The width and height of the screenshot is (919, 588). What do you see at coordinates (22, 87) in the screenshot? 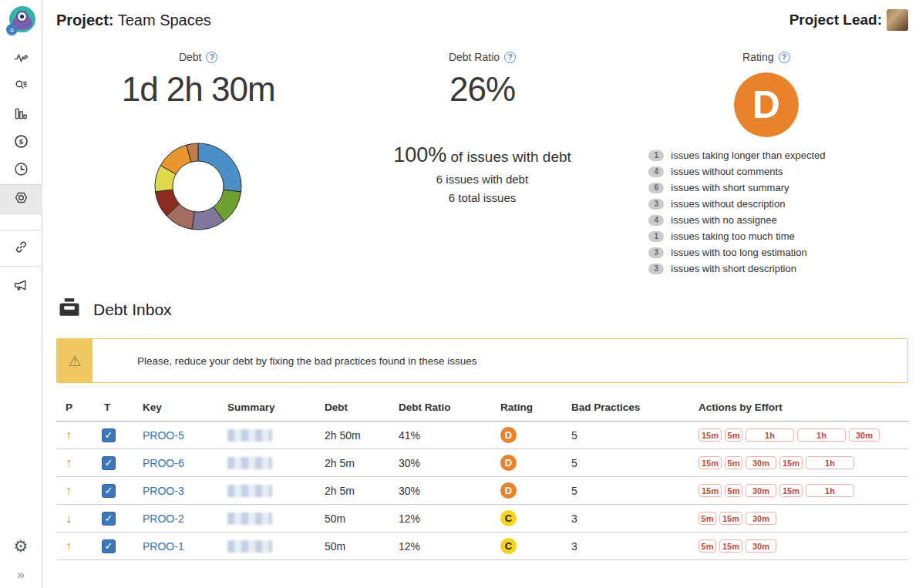
I see `sidebar-item-search-issues` at bounding box center [22, 87].